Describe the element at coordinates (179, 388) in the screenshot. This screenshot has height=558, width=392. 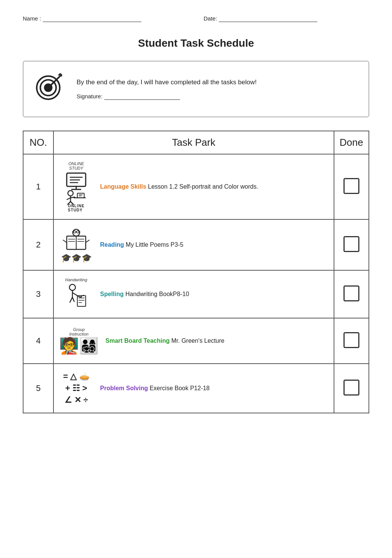
I see `task-label-rest: Exercise Book P12-18` at that location.